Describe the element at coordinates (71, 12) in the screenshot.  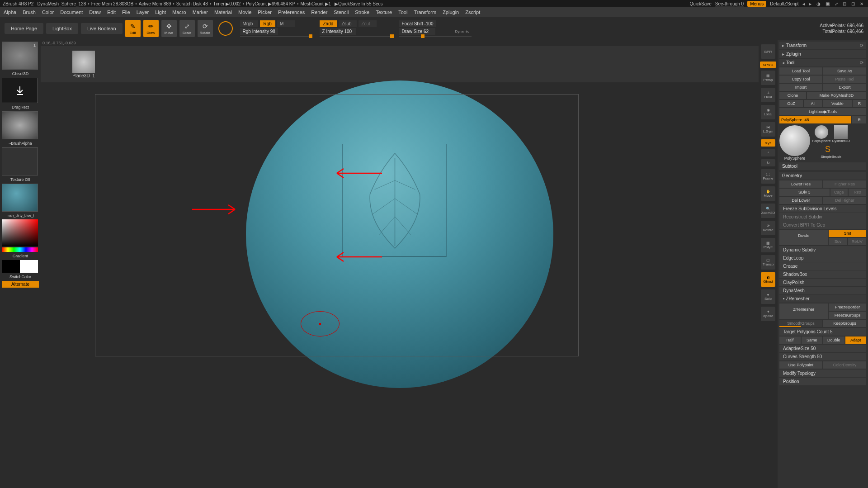
I see `menu-document: Document` at that location.